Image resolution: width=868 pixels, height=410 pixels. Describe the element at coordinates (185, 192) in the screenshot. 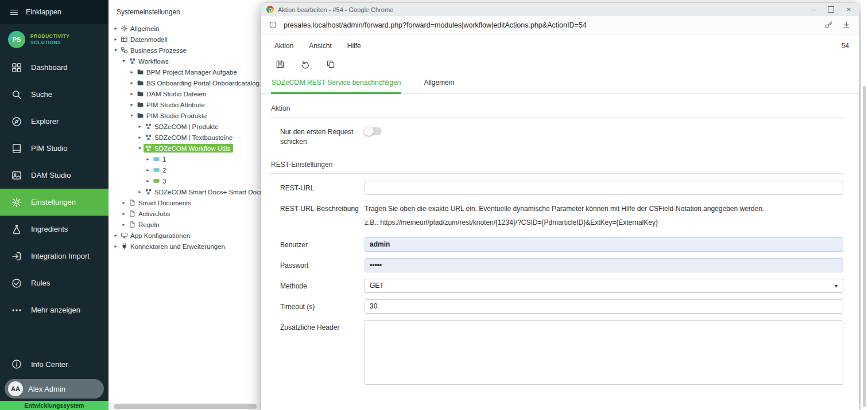

I see `tree-item-sdzecom-smart-docs-smart-documents: ▸SDZeCOM Smart Docs+ Smart Documents` at that location.